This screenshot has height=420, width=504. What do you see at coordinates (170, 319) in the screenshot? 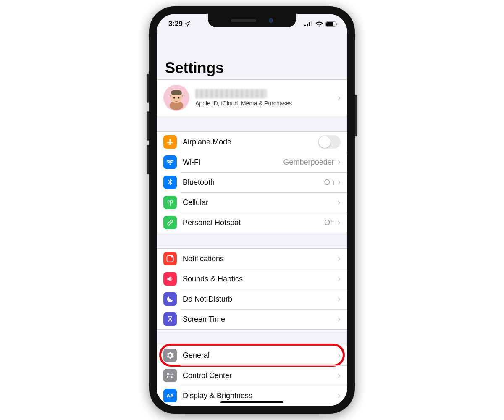
I see `hourglass-icon` at bounding box center [170, 319].